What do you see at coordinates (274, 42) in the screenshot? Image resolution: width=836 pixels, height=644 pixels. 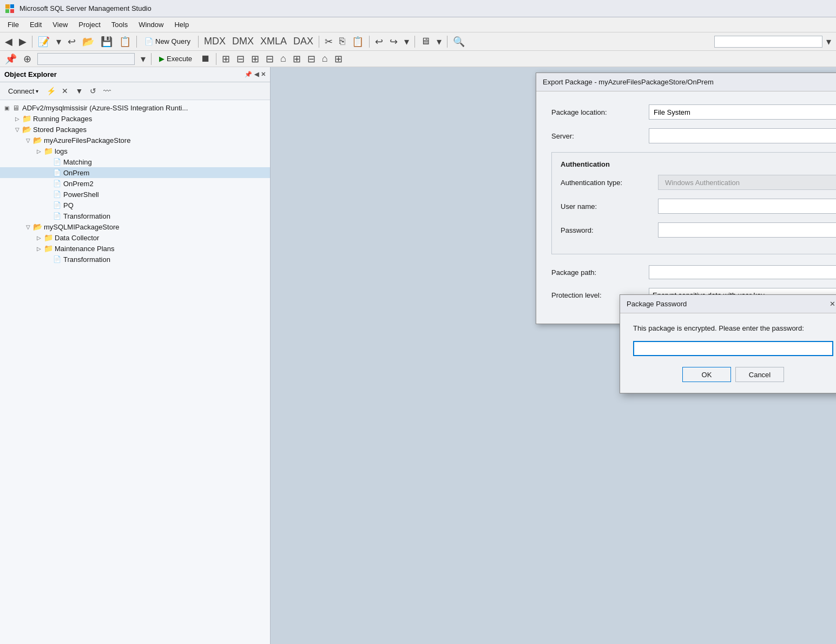 I see `xmla-button: XMLA` at bounding box center [274, 42].